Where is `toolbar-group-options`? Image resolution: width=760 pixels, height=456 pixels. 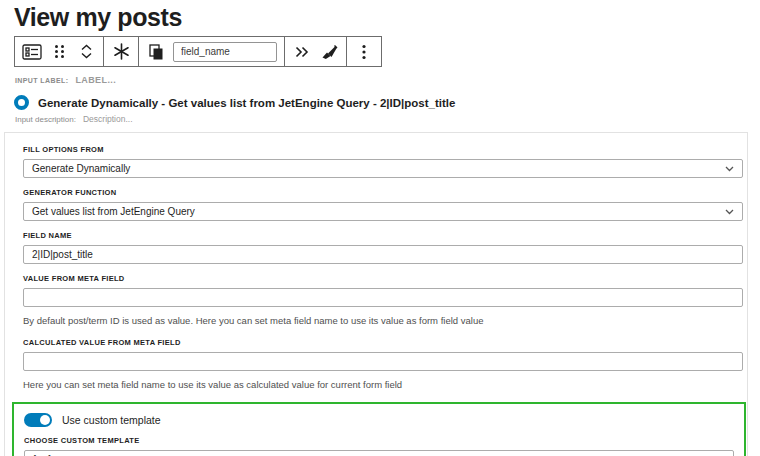 toolbar-group-options is located at coordinates (364, 52).